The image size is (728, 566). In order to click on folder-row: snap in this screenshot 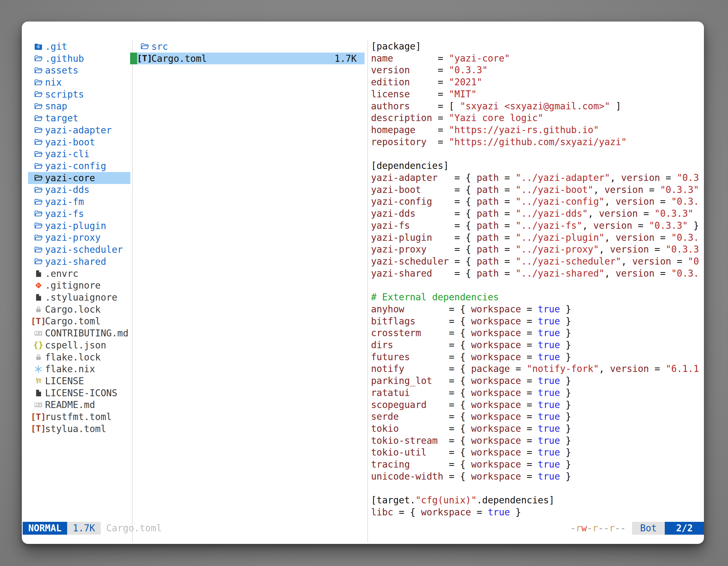, I will do `click(79, 106)`.